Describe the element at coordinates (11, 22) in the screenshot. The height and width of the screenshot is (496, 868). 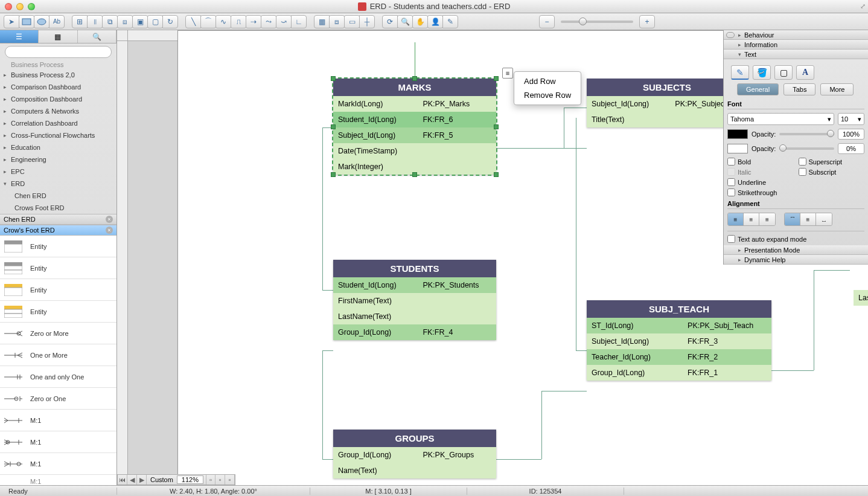
I see `pointer-tool-button: ➤` at that location.